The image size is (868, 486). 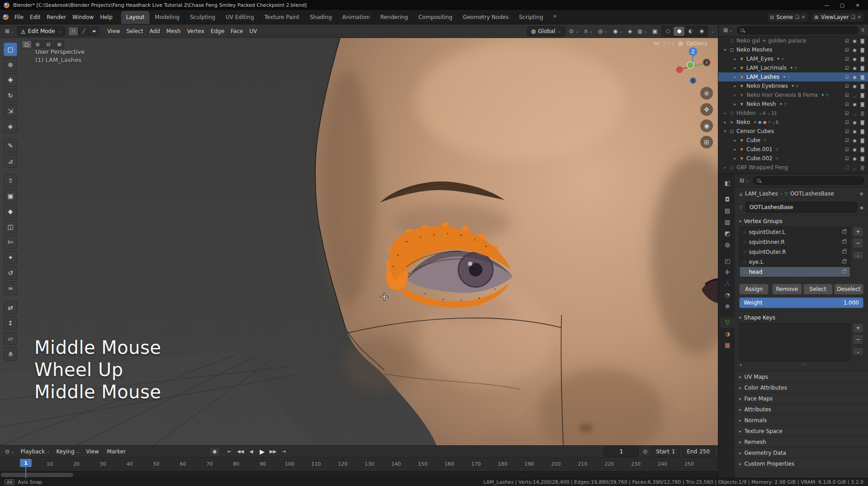 I want to click on vertex-group-item: ∴ squintOuter.R, so click(x=795, y=252).